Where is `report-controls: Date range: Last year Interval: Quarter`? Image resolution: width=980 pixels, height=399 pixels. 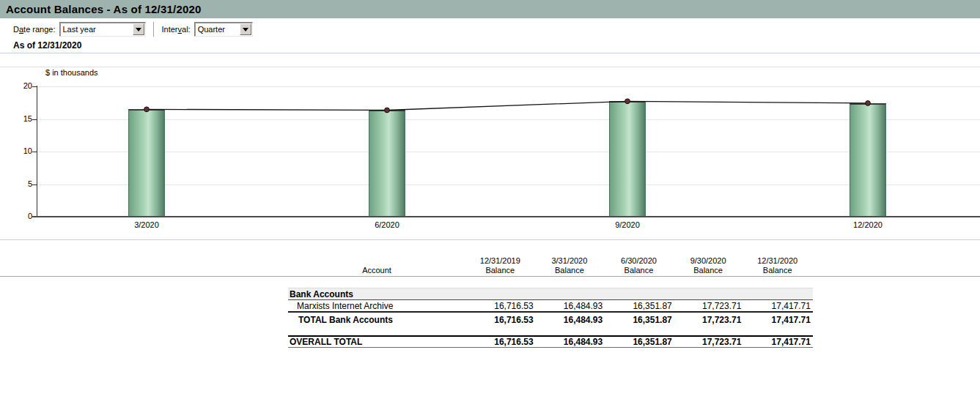
report-controls: Date range: Last year Interval: Quarter is located at coordinates (490, 29).